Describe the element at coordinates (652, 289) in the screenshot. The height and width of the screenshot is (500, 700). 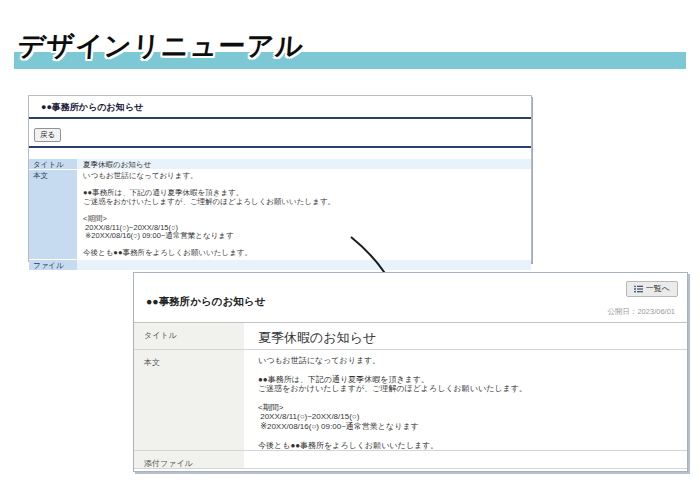
I see `to-list-button: 一覧へ` at that location.